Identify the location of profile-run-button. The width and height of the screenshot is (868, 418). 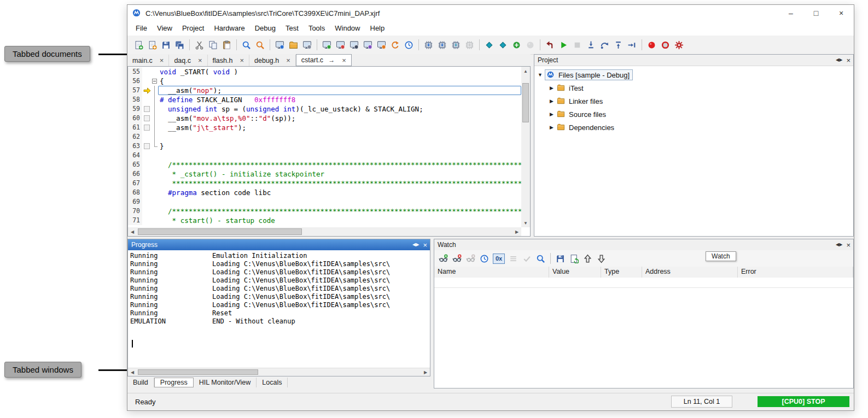
(679, 45).